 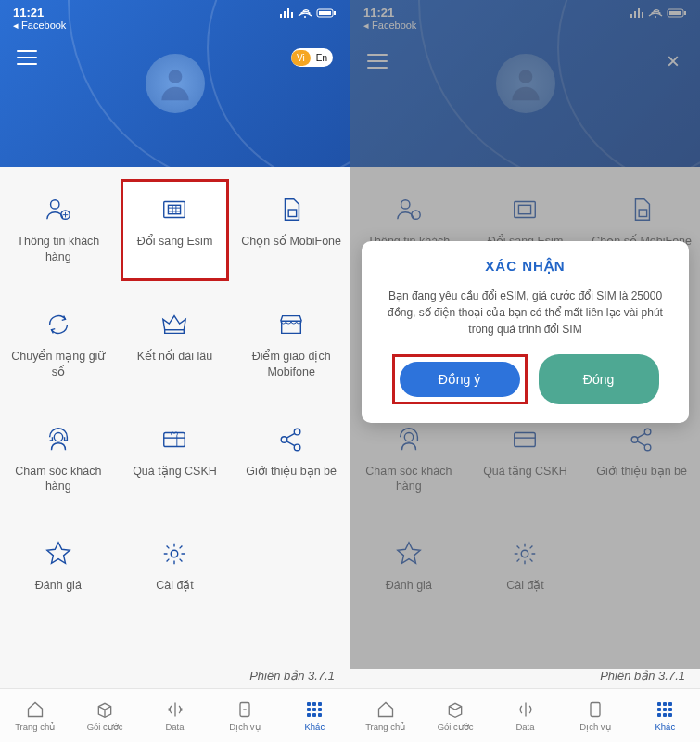 What do you see at coordinates (174, 83) in the screenshot?
I see `app-header: 11:21 ◂ Facebook Vi En` at bounding box center [174, 83].